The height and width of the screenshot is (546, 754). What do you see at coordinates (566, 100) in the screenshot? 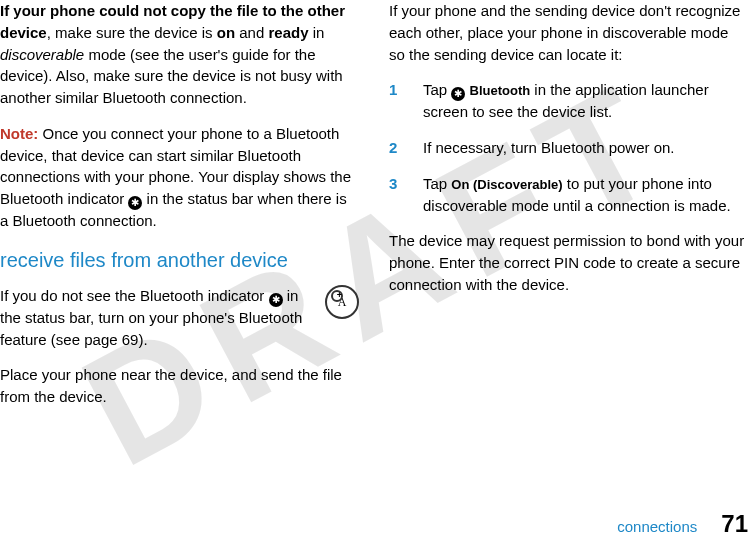
I see `step-text: in the application launcher screen to se…` at bounding box center [566, 100].